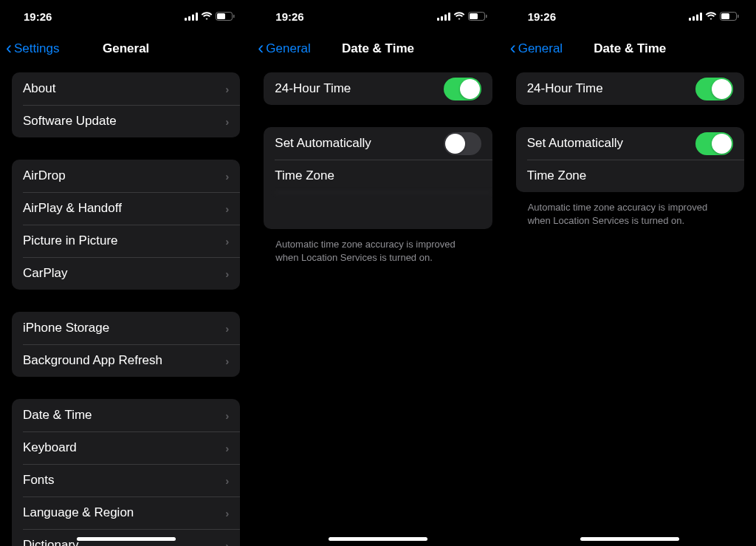 This screenshot has height=546, width=756. I want to click on row-background-app-refresh: Background App Refresh›, so click(126, 361).